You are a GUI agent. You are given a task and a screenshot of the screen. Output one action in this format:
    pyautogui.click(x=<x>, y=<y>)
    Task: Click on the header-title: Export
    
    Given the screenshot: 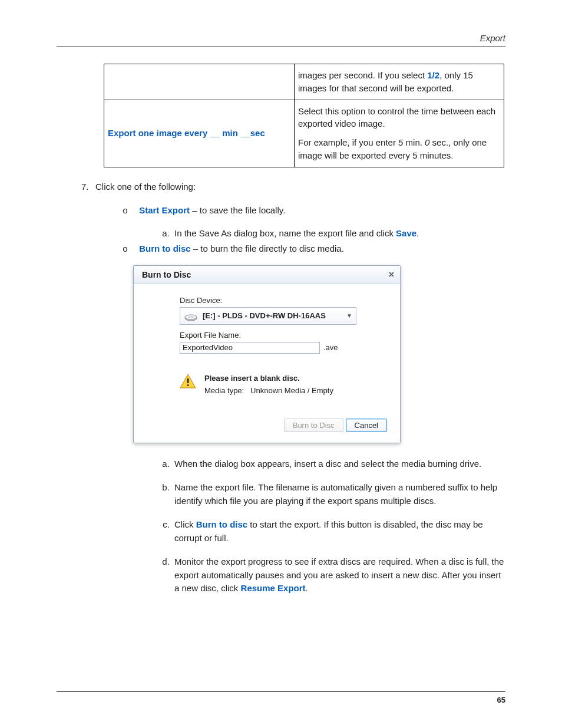 What is the action you would take?
    pyautogui.click(x=492, y=38)
    